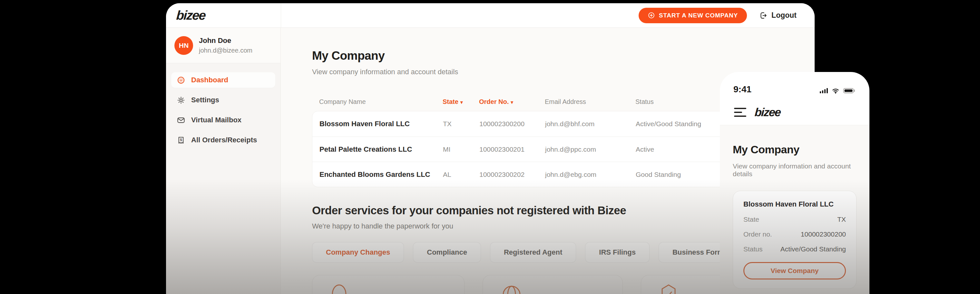 The height and width of the screenshot is (294, 980). I want to click on mail-icon, so click(181, 120).